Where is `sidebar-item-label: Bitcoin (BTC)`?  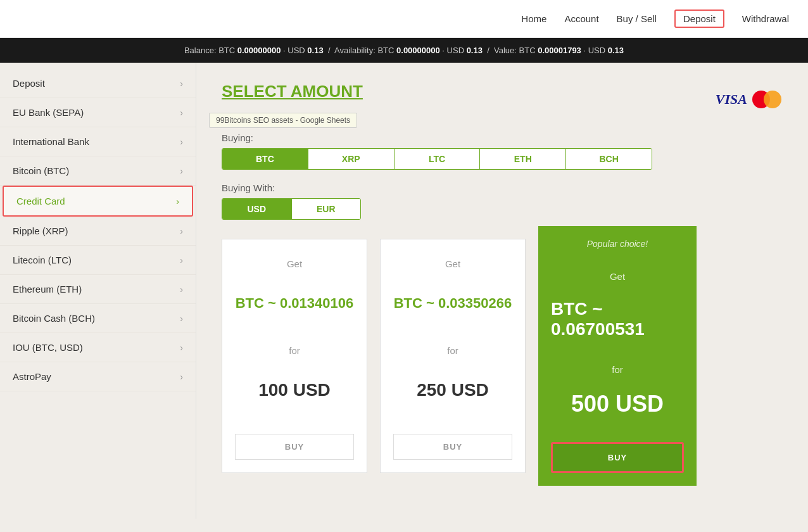
sidebar-item-label: Bitcoin (BTC) is located at coordinates (41, 171).